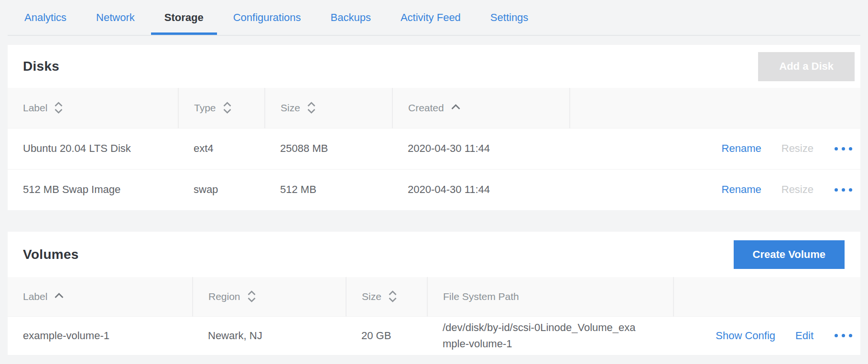  I want to click on tab-bar: Analytics Network Storage Configurations…, so click(434, 18).